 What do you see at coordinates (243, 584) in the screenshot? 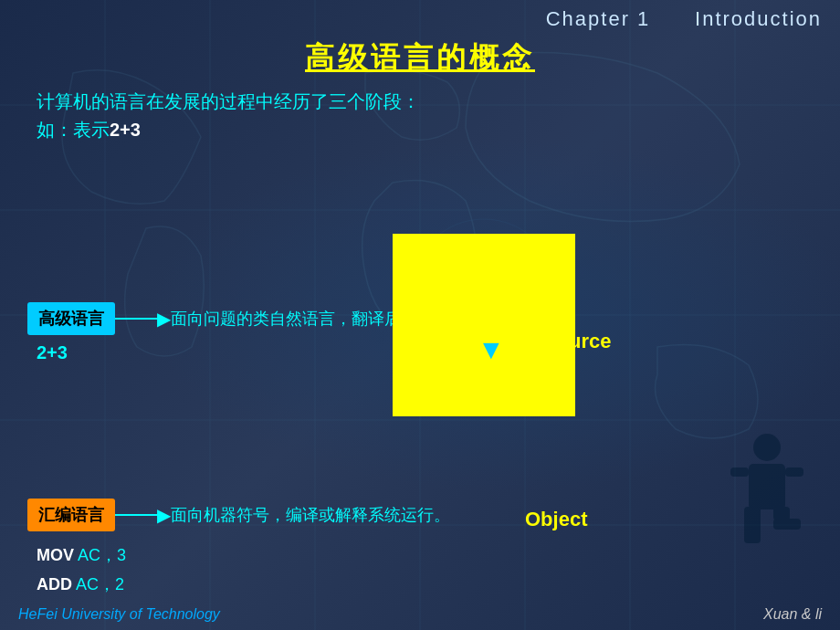
I see `asm-code-line2: ADD AC，2` at bounding box center [243, 584].